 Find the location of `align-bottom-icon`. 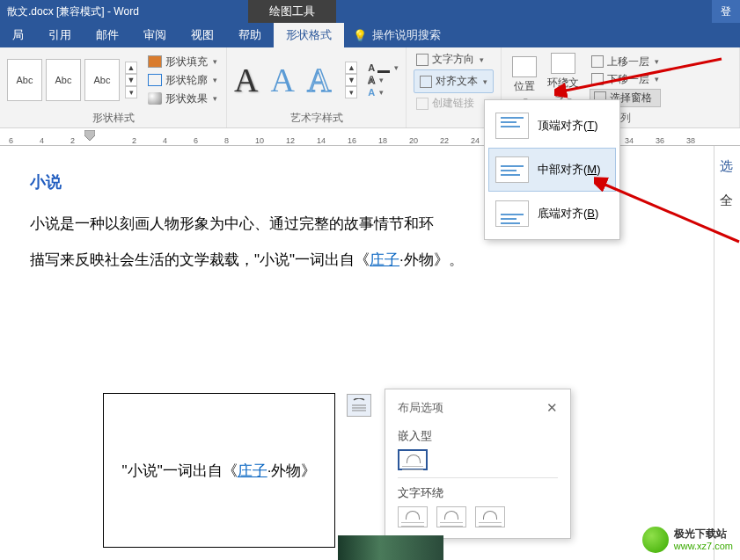

align-bottom-icon is located at coordinates (512, 214).